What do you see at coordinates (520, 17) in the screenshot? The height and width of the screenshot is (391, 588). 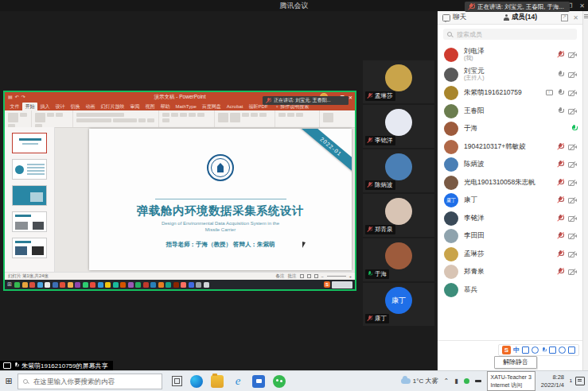 I see `tab-members: 成员(14)` at bounding box center [520, 17].